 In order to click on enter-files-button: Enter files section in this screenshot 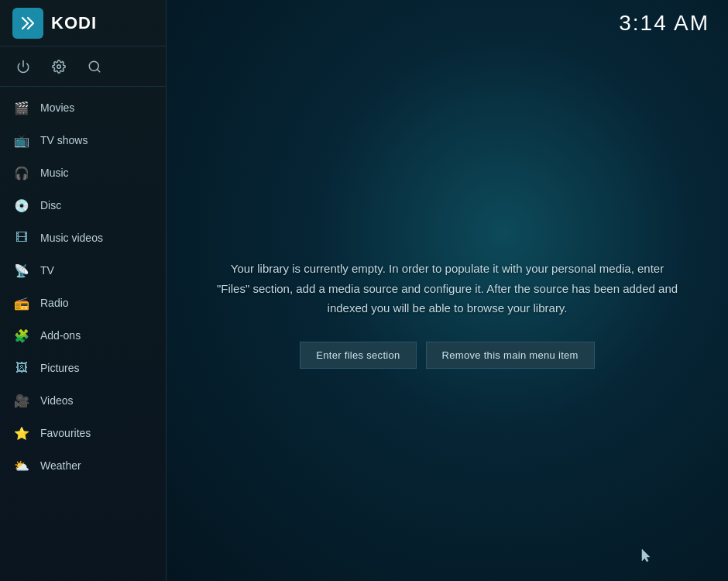, I will do `click(358, 355)`.